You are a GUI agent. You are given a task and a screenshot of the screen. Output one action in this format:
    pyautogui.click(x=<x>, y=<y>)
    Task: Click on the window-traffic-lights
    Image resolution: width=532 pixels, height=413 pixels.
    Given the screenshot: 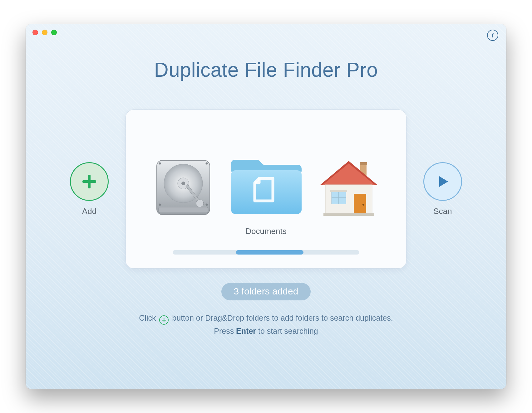 What is the action you would take?
    pyautogui.click(x=45, y=32)
    